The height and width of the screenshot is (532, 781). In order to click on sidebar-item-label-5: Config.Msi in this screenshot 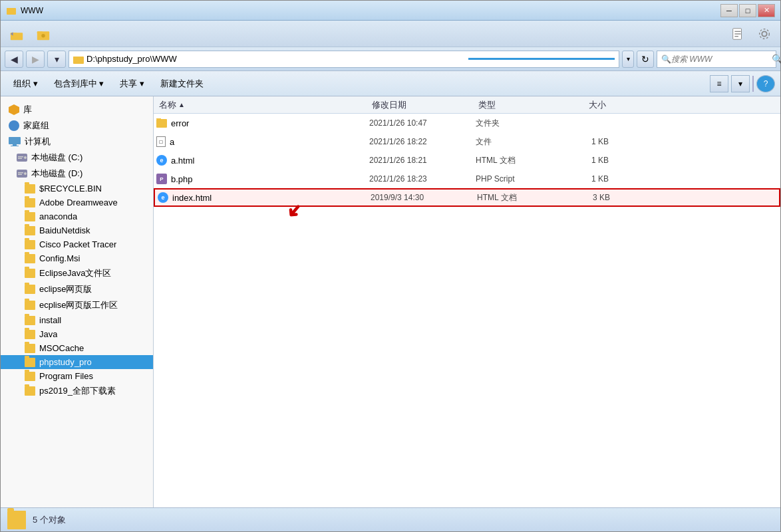, I will do `click(60, 258)`.